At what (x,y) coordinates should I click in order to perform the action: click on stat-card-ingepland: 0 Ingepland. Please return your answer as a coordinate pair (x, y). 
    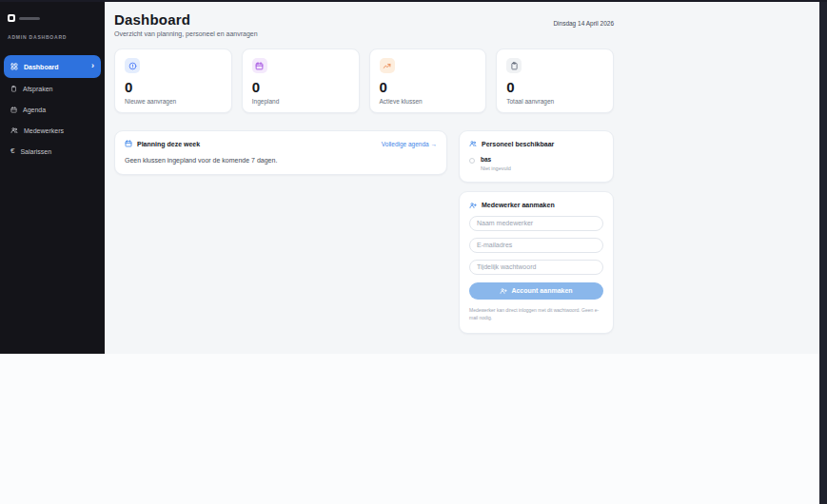
    Looking at the image, I should click on (301, 81).